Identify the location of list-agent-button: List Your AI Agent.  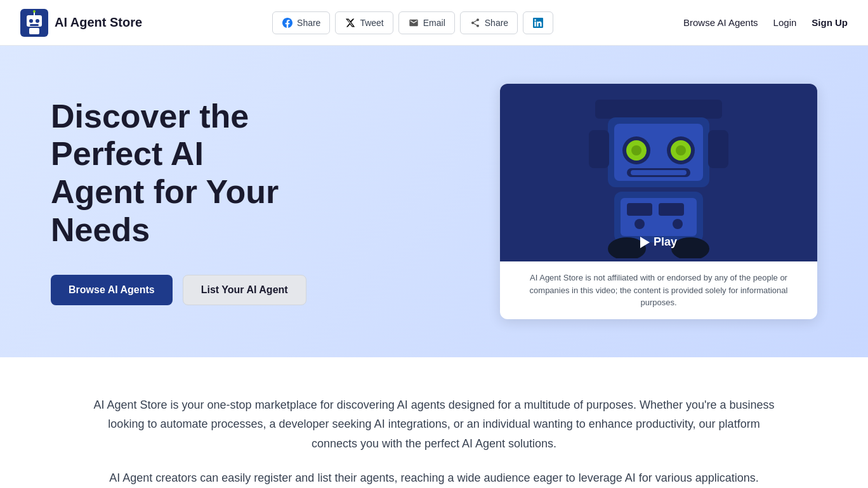
(245, 290).